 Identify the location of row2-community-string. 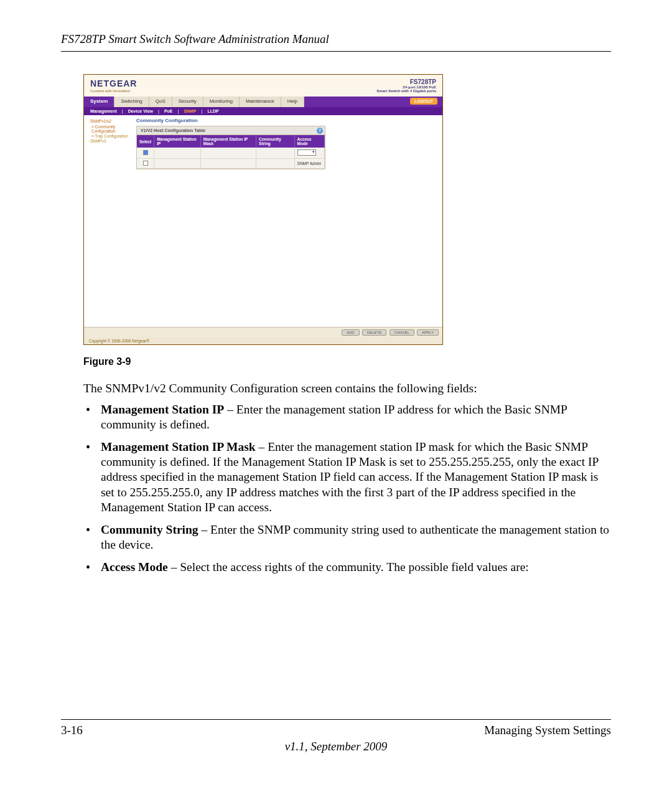
(276, 164).